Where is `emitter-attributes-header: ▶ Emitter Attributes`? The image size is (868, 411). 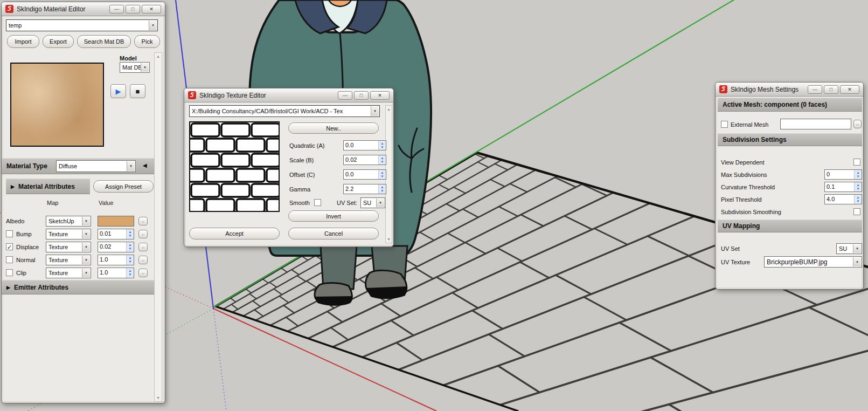
emitter-attributes-header: ▶ Emitter Attributes is located at coordinates (78, 287).